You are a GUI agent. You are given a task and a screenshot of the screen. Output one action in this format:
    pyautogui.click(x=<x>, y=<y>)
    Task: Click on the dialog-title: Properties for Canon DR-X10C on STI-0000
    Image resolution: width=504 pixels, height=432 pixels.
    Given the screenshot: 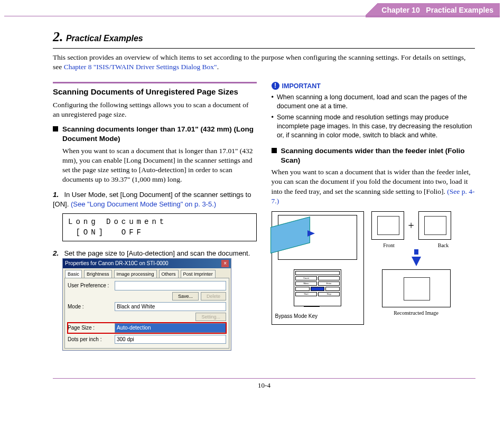 What is the action you would take?
    pyautogui.click(x=117, y=264)
    